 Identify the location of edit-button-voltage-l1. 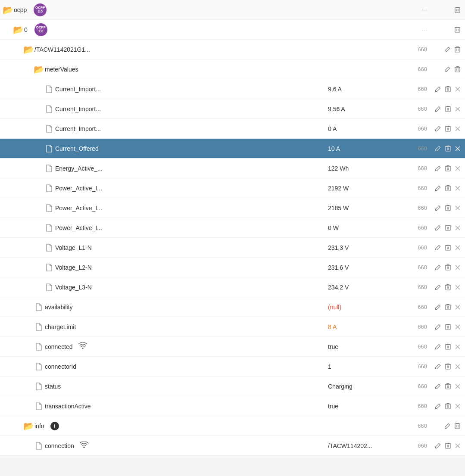
(438, 248).